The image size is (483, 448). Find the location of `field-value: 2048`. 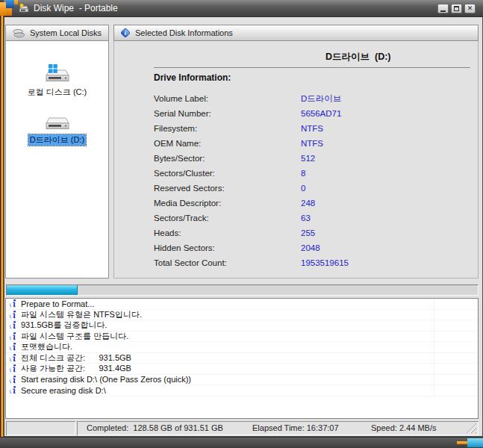

field-value: 2048 is located at coordinates (311, 248).